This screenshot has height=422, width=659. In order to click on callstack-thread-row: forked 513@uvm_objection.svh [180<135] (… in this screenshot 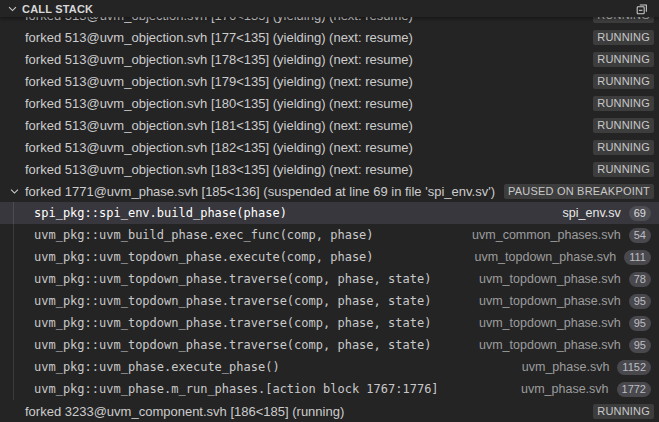, I will do `click(330, 103)`.